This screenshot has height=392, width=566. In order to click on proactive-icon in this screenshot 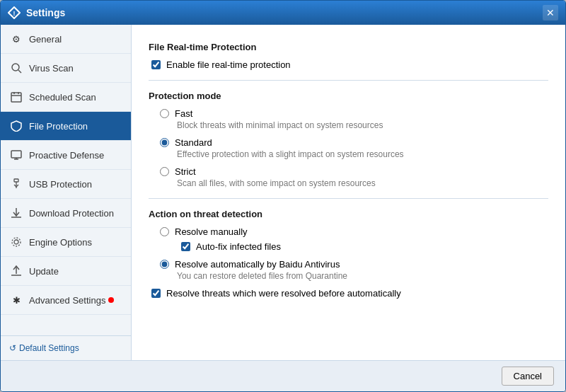, I will do `click(16, 155)`.